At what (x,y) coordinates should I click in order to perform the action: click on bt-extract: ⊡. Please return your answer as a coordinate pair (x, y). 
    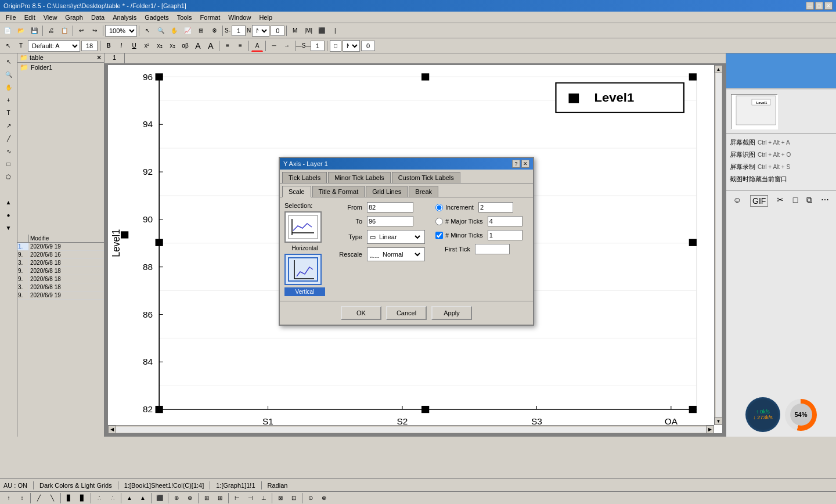
    Looking at the image, I should click on (294, 498).